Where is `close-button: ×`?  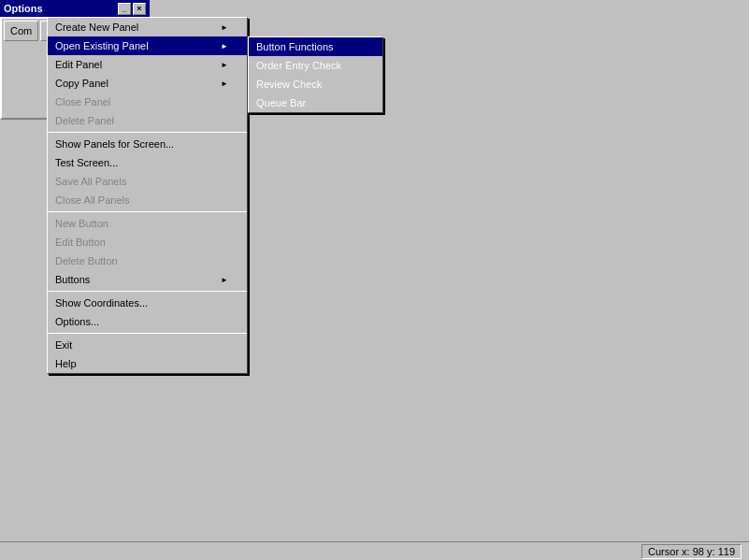 close-button: × is located at coordinates (139, 9).